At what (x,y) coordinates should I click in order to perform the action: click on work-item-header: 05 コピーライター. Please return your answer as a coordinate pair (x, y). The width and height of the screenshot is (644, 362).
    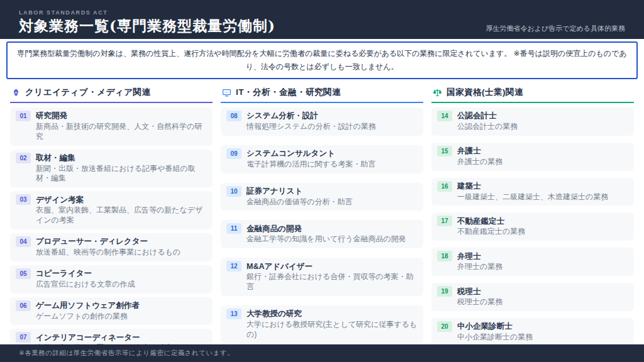
    Looking at the image, I should click on (111, 274).